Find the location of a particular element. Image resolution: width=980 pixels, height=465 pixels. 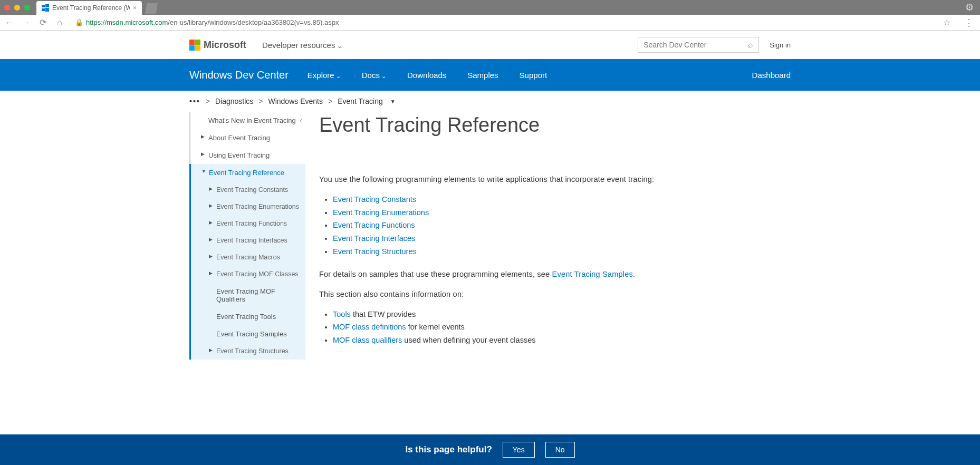

sidebar-item-mof-classes: ▶Event Tracing MOF Classes is located at coordinates (248, 274).